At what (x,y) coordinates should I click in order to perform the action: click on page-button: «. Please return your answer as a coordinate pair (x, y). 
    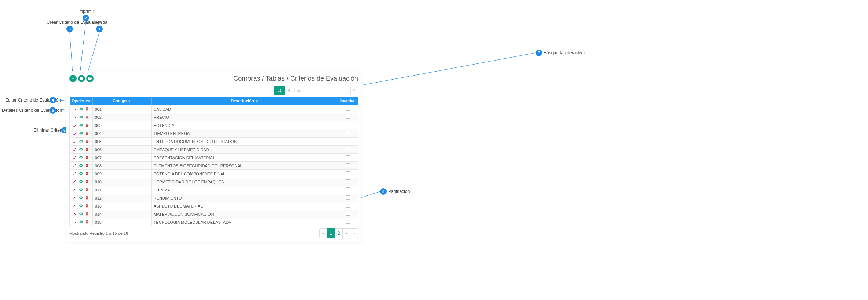
    Looking at the image, I should click on (323, 233).